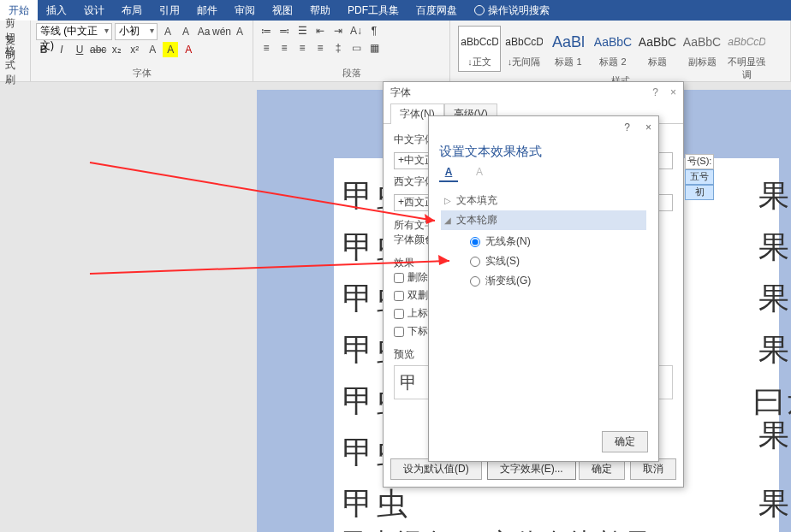 This screenshot has height=532, width=791. I want to click on letter-a-icon: A, so click(449, 172).